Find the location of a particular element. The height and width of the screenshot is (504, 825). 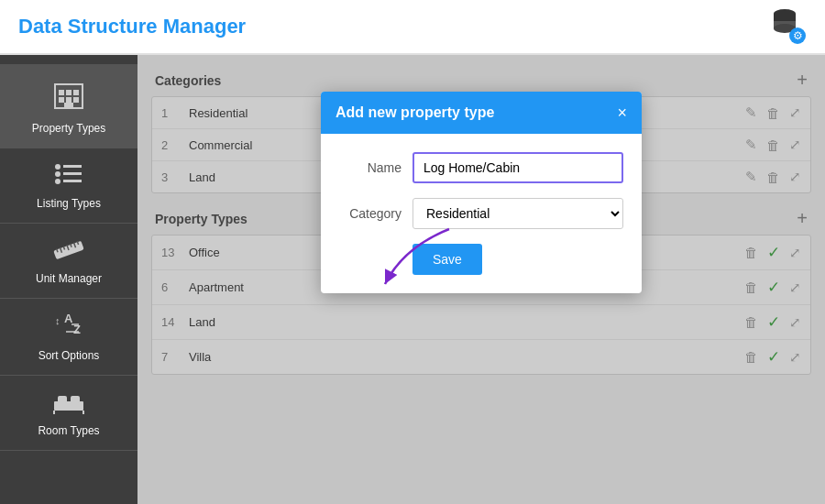

sidebar-item-room-types-label: Room Types is located at coordinates (68, 431).